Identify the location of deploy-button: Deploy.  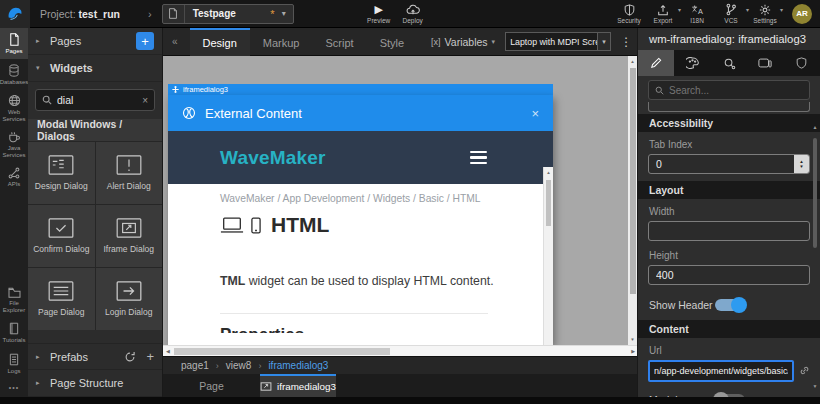
(413, 14).